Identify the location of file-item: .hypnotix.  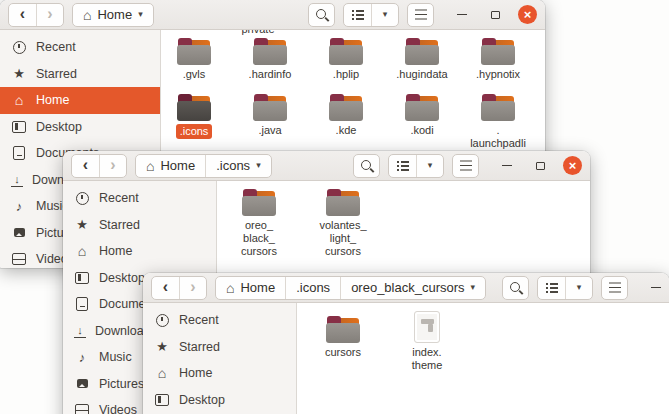
(498, 60).